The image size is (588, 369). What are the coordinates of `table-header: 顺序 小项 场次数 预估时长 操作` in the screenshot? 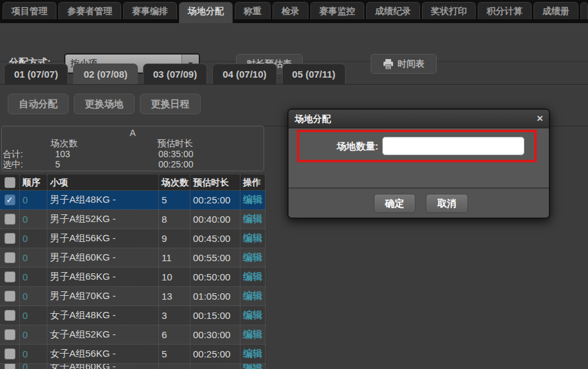 It's located at (133, 182).